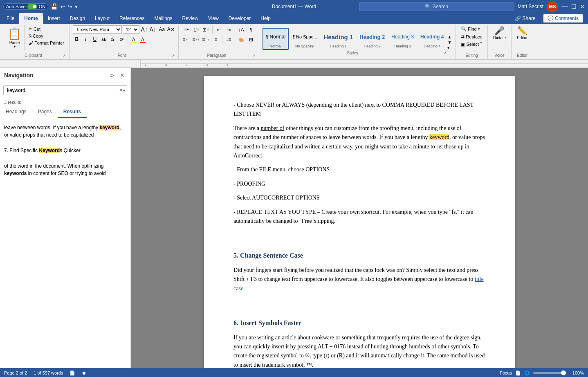 This screenshot has height=377, width=588. What do you see at coordinates (122, 39) in the screenshot?
I see `superscript-button: x²` at bounding box center [122, 39].